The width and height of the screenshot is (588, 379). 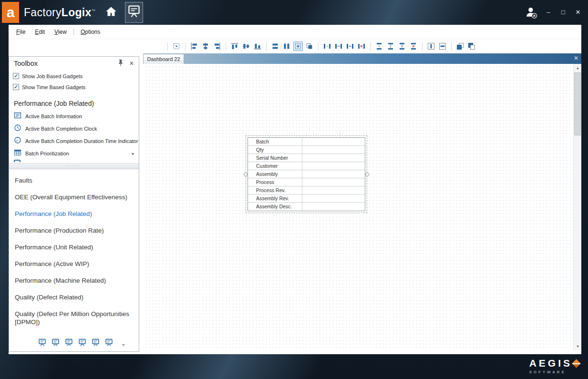 What do you see at coordinates (176, 46) in the screenshot?
I see `snap-to-grid-icon` at bounding box center [176, 46].